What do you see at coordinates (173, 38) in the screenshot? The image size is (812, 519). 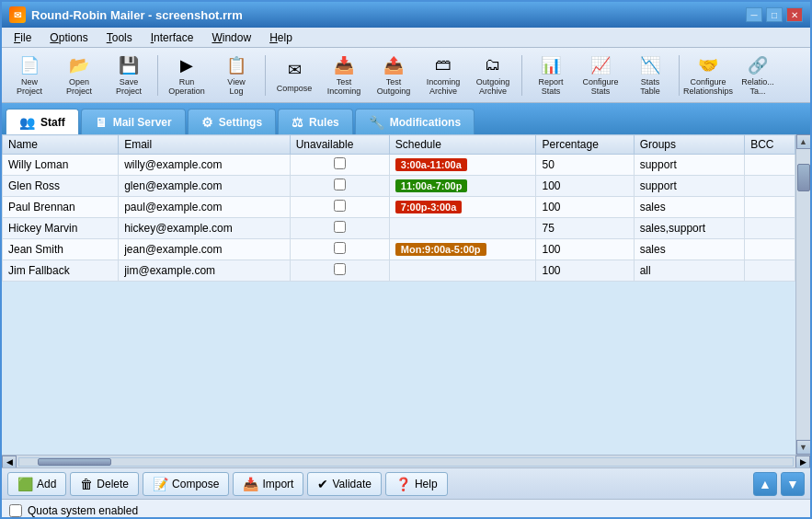 I see `menu-interface: Interface` at bounding box center [173, 38].